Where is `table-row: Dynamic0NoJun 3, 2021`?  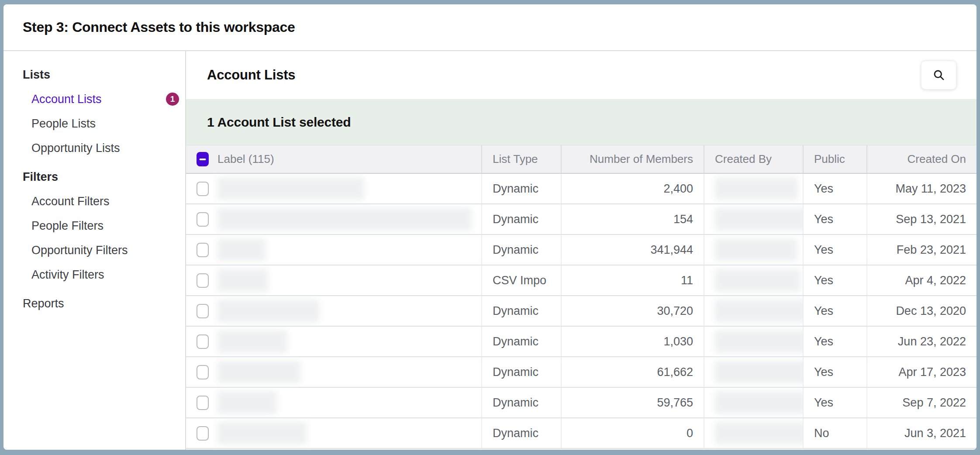
table-row: Dynamic0NoJun 3, 2021 is located at coordinates (581, 434).